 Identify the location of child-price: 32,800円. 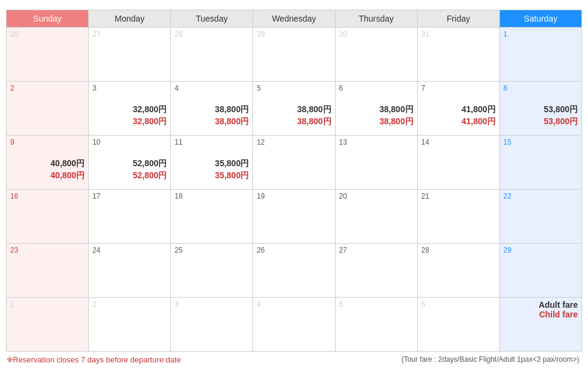
(129, 122).